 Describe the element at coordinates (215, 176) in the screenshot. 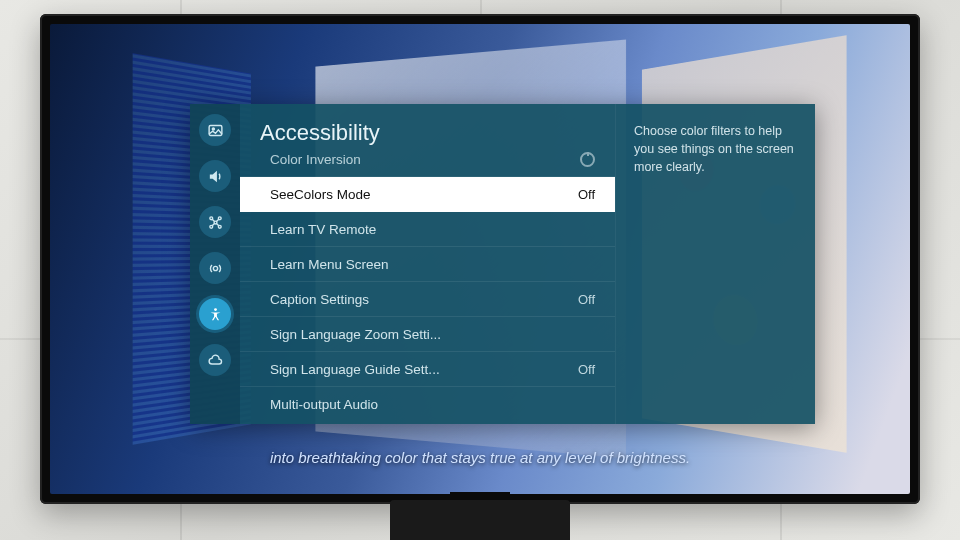

I see `sound-icon` at that location.